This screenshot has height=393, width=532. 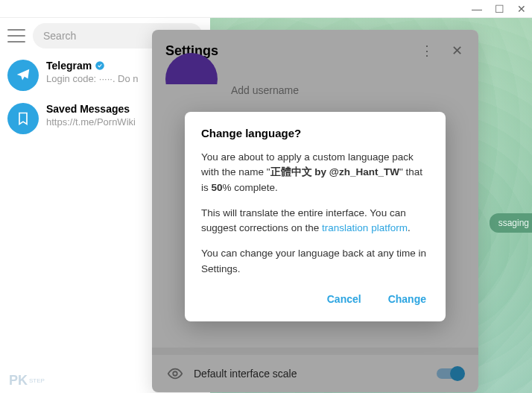 What do you see at coordinates (511, 223) in the screenshot?
I see `channel-badge: ssaging` at bounding box center [511, 223].